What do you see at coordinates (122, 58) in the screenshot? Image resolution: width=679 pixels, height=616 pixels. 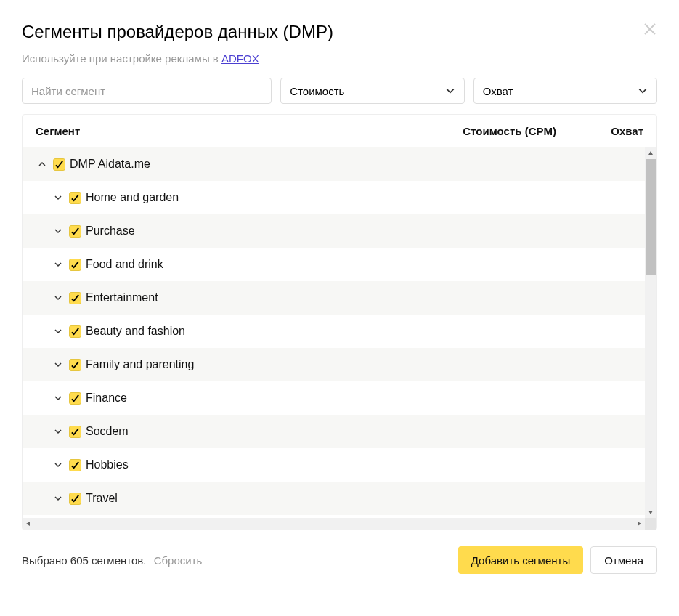 I see `subheader-text: Используйте при настройке рекламы в` at bounding box center [122, 58].